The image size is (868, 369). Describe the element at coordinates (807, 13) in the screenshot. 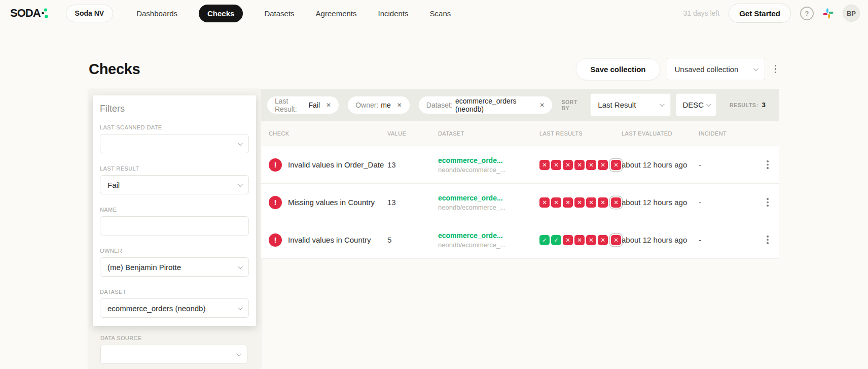

I see `help-icon: ?` at that location.